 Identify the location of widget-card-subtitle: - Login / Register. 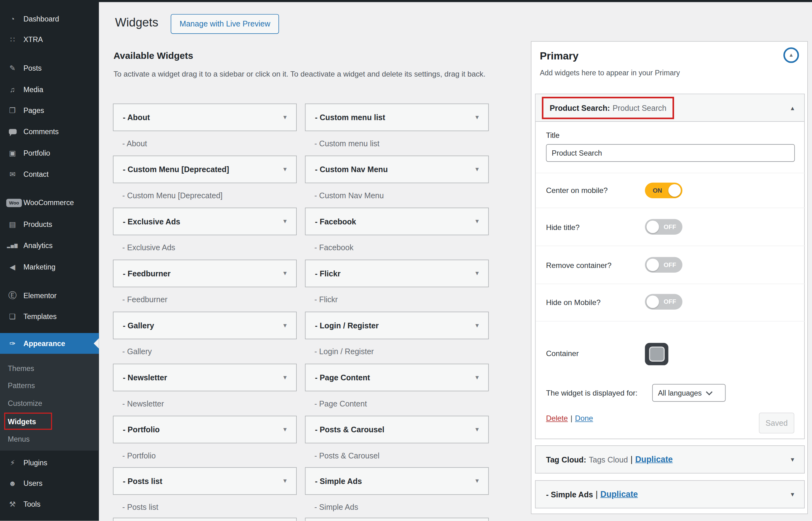
(403, 352).